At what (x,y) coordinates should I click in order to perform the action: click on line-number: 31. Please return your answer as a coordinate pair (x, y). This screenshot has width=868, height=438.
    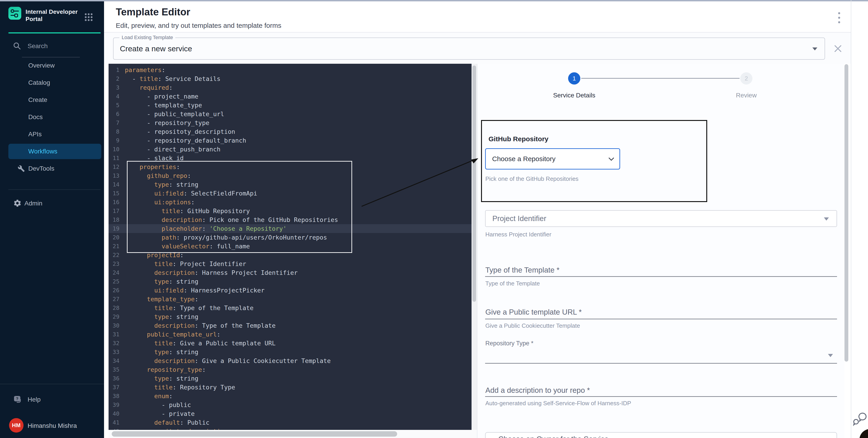
    Looking at the image, I should click on (114, 334).